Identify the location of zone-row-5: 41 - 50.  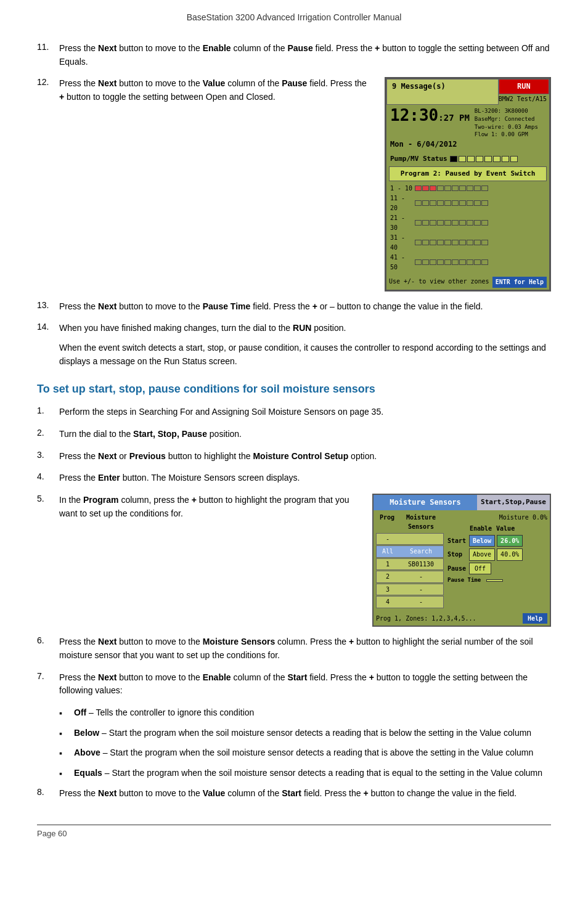
(468, 263).